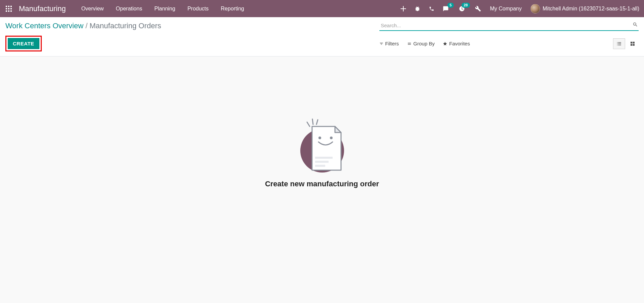  I want to click on groupby-button: Group By, so click(421, 44).